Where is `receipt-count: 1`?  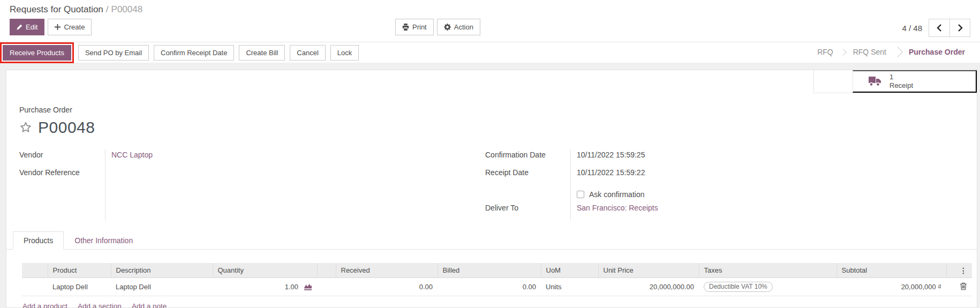 receipt-count: 1 is located at coordinates (901, 77).